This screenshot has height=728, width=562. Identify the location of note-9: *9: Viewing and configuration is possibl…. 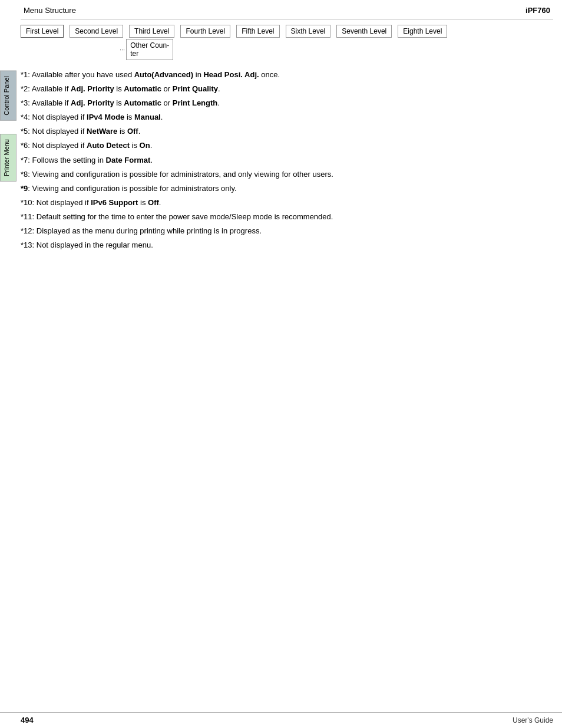
(287, 189).